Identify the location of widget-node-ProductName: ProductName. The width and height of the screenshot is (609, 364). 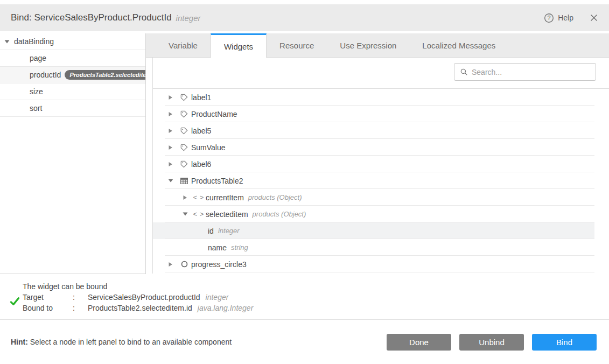
(374, 114).